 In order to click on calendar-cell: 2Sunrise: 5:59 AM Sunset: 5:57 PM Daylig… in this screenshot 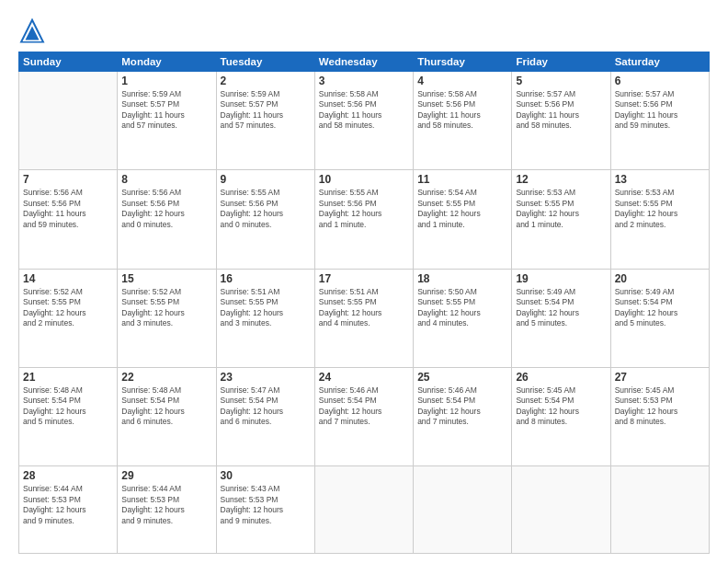, I will do `click(265, 121)`.